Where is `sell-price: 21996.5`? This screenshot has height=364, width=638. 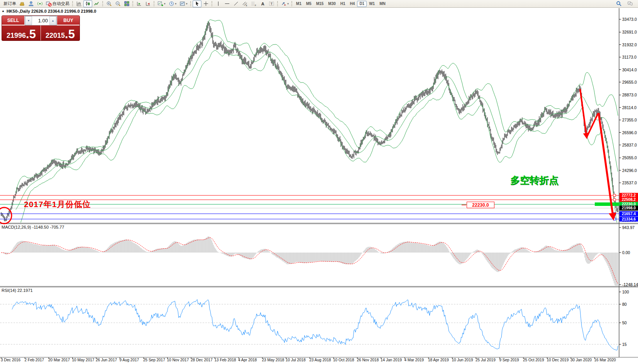 sell-price: 21996.5 is located at coordinates (22, 33).